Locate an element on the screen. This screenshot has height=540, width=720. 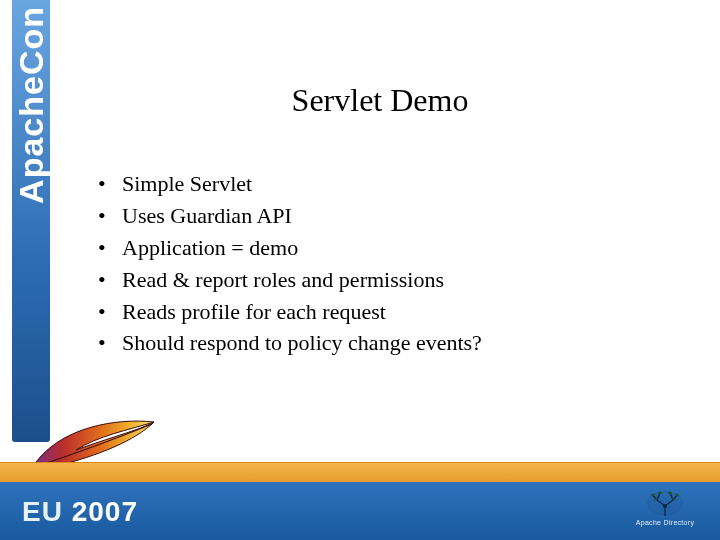
list-item: Simple Servlet is located at coordinates (378, 184).